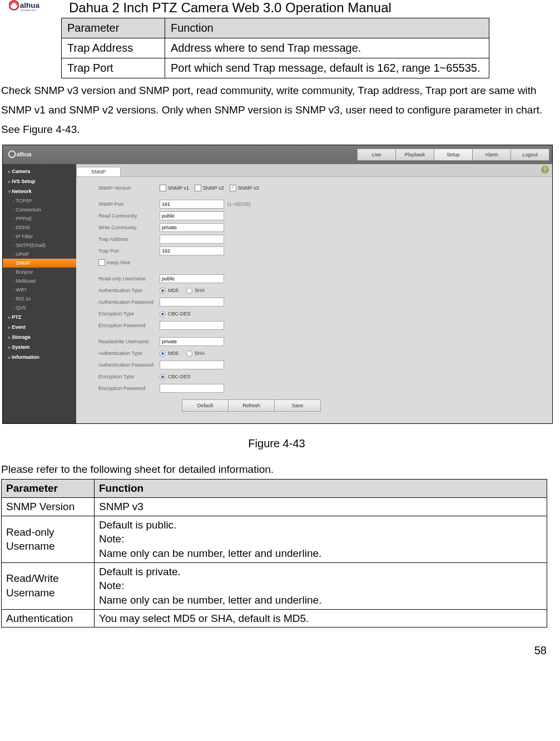 This screenshot has width=560, height=741. I want to click on tab-logout: Logout, so click(530, 155).